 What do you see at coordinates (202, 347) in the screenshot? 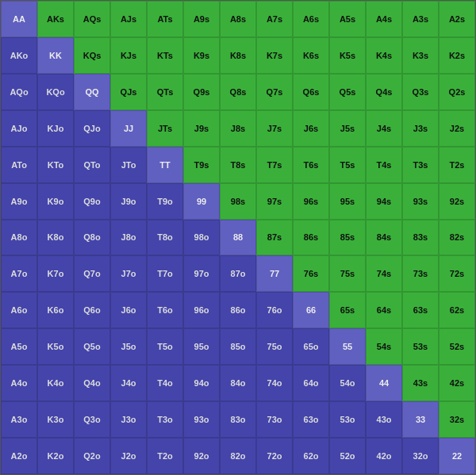
I see `hand-cell: 95o` at bounding box center [202, 347].